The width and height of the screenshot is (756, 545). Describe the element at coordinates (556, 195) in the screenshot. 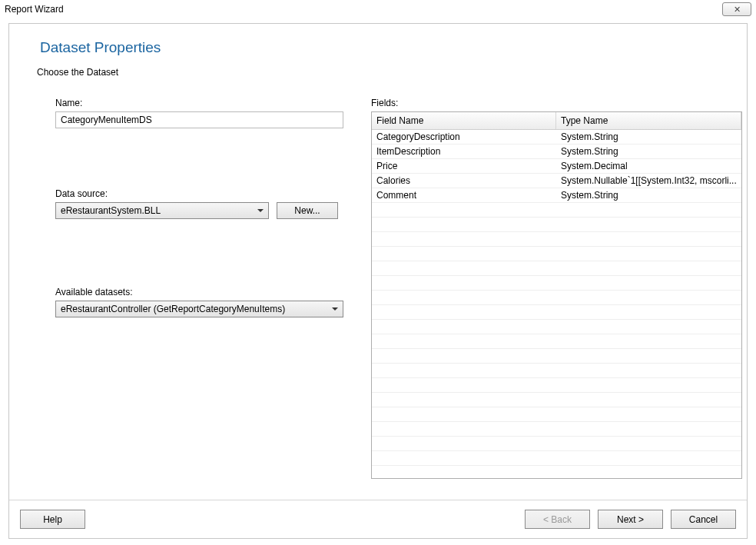

I see `table-row: CommentSystem.String` at that location.